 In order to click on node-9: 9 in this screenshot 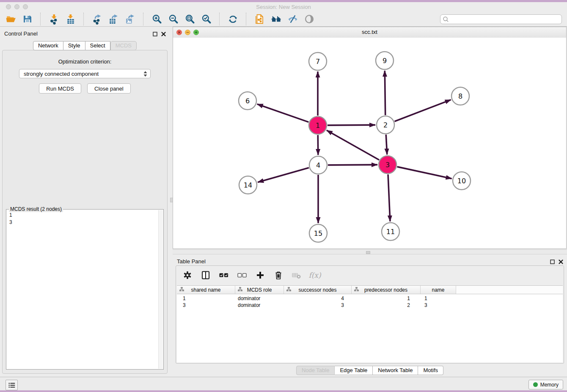, I will do `click(385, 61)`.